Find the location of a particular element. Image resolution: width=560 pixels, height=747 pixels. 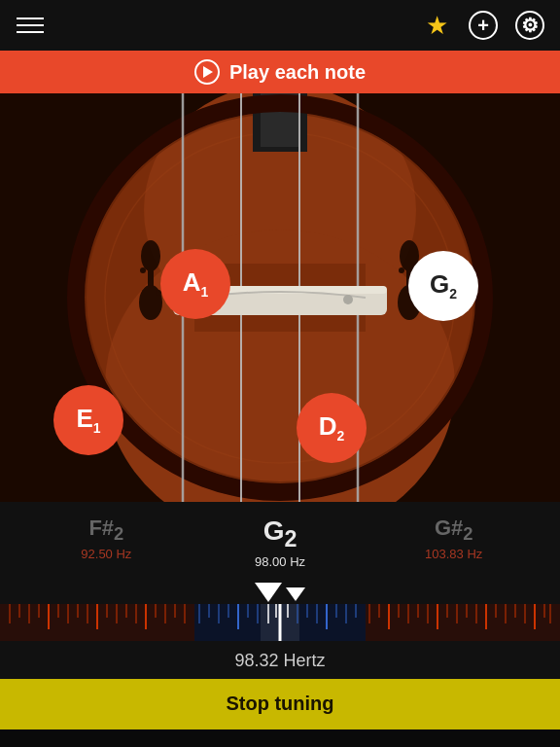

note-button-G2: G2 is located at coordinates (443, 286).